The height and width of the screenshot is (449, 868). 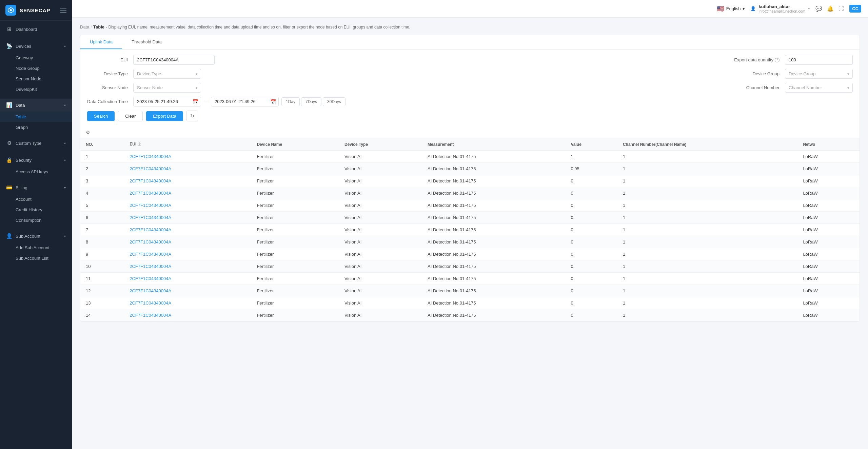 I want to click on sidebar-subitem-api-keys: Access API keys, so click(x=36, y=172).